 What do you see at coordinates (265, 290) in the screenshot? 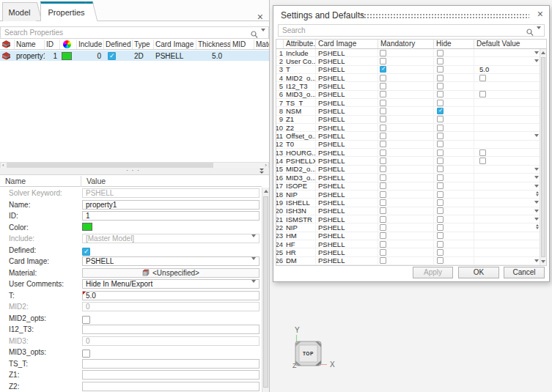
I see `entity-editor-scrollbar` at bounding box center [265, 290].